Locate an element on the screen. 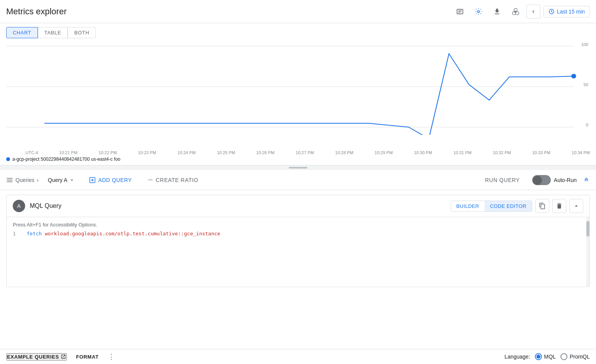 The image size is (596, 364). time-range-label: Last 15 min is located at coordinates (571, 12).